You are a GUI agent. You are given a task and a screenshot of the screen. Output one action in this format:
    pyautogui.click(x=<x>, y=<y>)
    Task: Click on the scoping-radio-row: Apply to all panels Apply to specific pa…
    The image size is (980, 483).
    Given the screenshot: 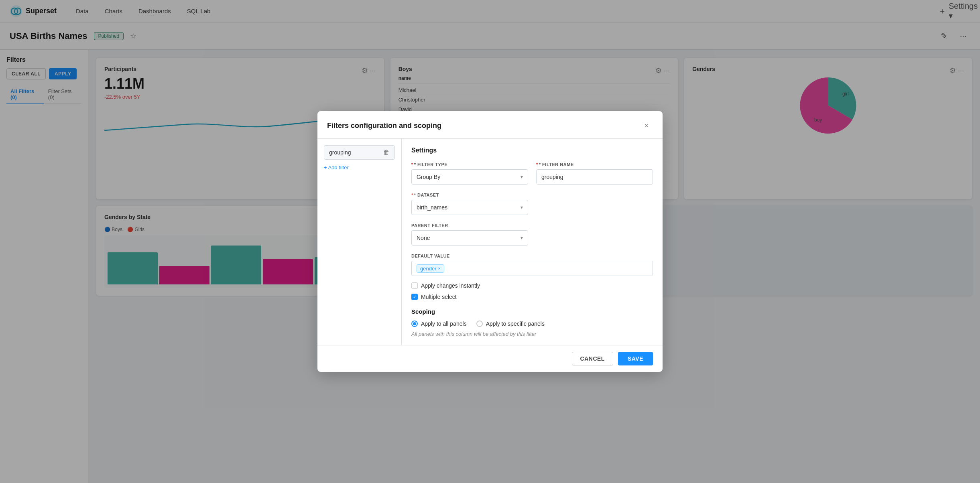 What is the action you would take?
    pyautogui.click(x=532, y=324)
    